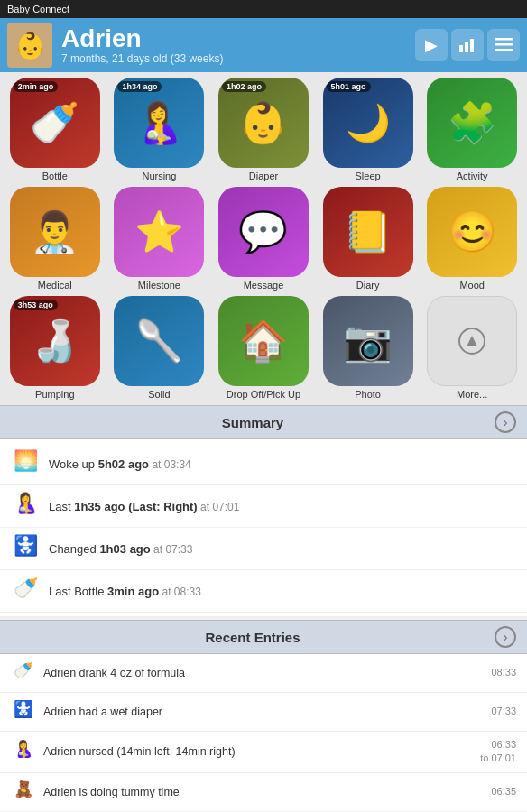 The image size is (527, 812). I want to click on grid-item-nursing: 1h34 ago🤱Nursing, so click(160, 130).